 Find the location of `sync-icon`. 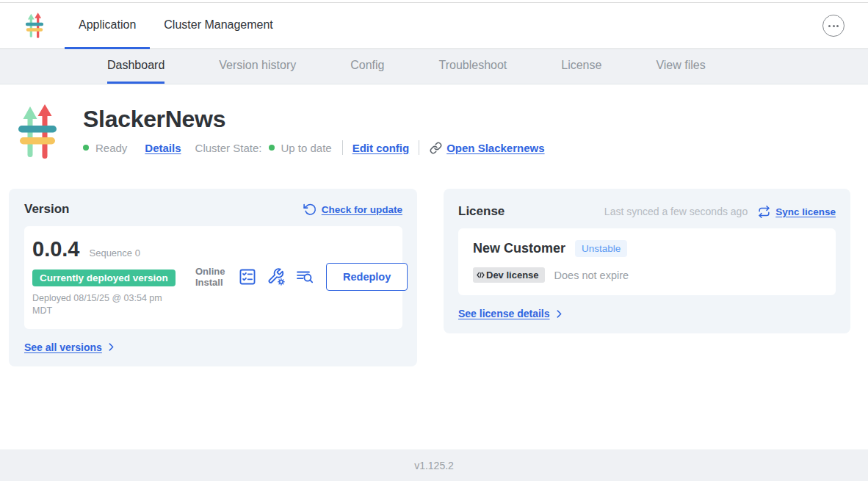

sync-icon is located at coordinates (764, 211).